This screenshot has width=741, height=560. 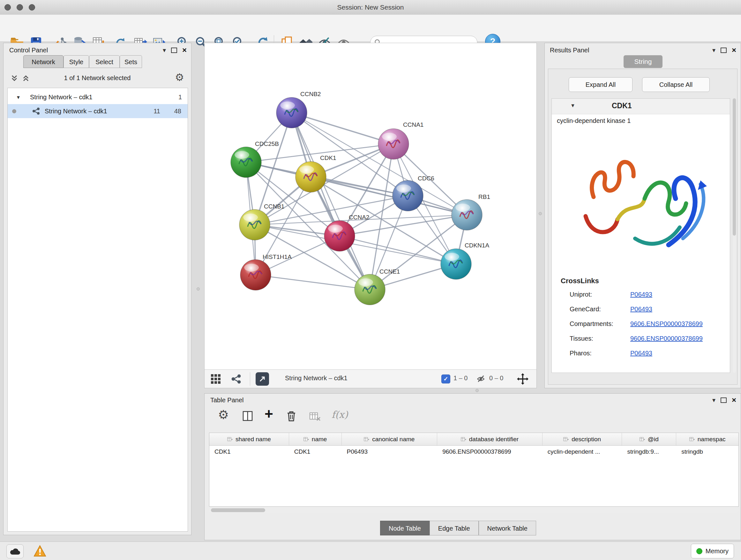 I want to click on string-results-container: Expand All Collapse All ▼ CDK1 cyclin-de…, so click(x=643, y=227).